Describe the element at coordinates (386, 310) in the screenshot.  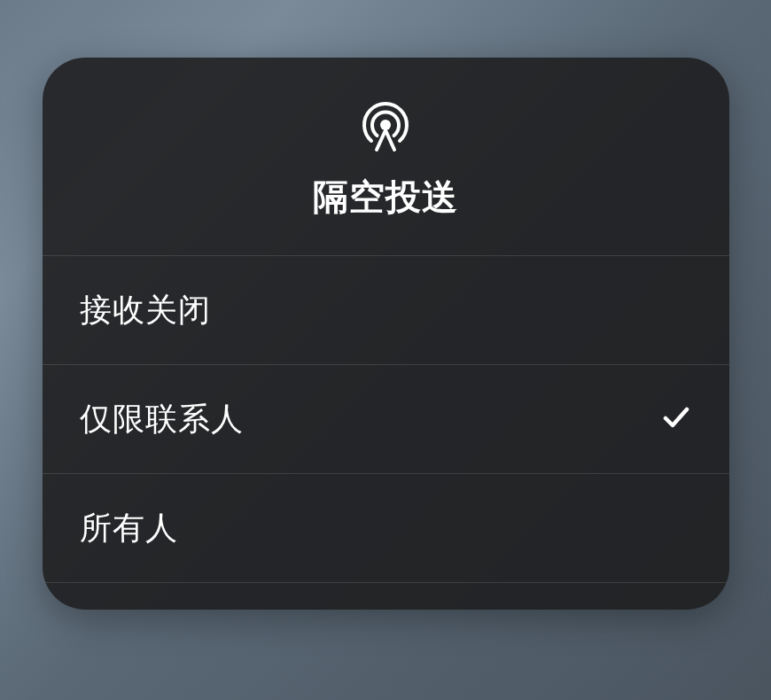
I see `option-receiving-off: 接收关闭` at that location.